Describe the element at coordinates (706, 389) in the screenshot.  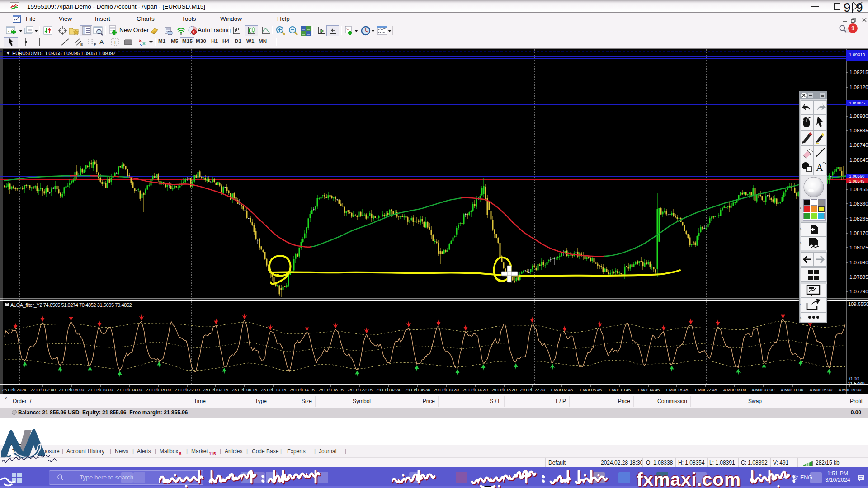
I see `svg-text: 1 Mar 22:45` at that location.